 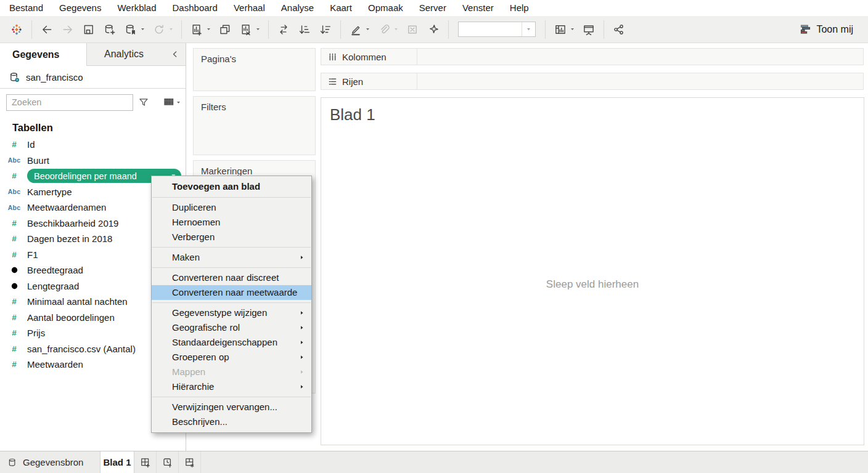 What do you see at coordinates (134, 30) in the screenshot?
I see `save-data-source-button` at bounding box center [134, 30].